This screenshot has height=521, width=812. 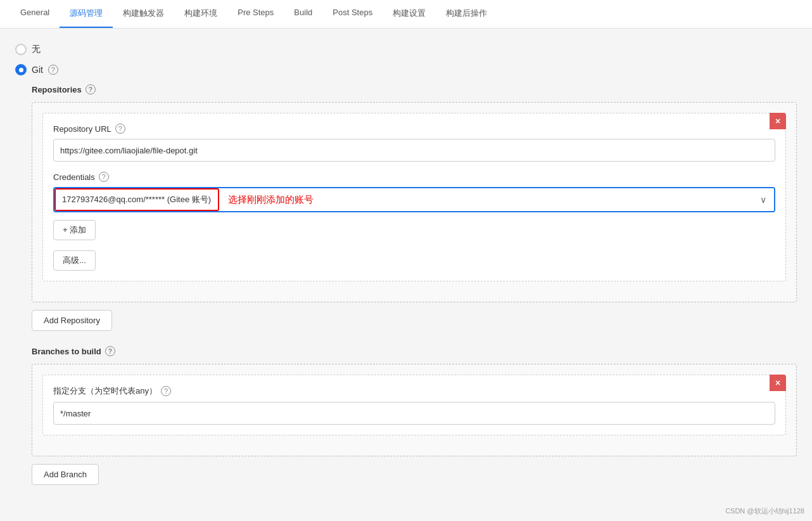 I want to click on branches-label: Branches to build ?, so click(x=414, y=351).